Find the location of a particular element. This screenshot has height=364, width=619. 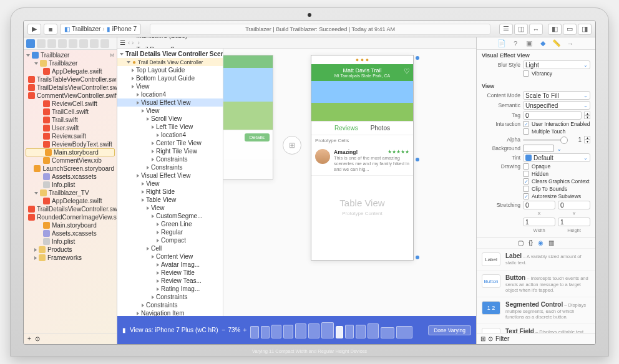

segue-icon: ⊞ is located at coordinates (292, 145).